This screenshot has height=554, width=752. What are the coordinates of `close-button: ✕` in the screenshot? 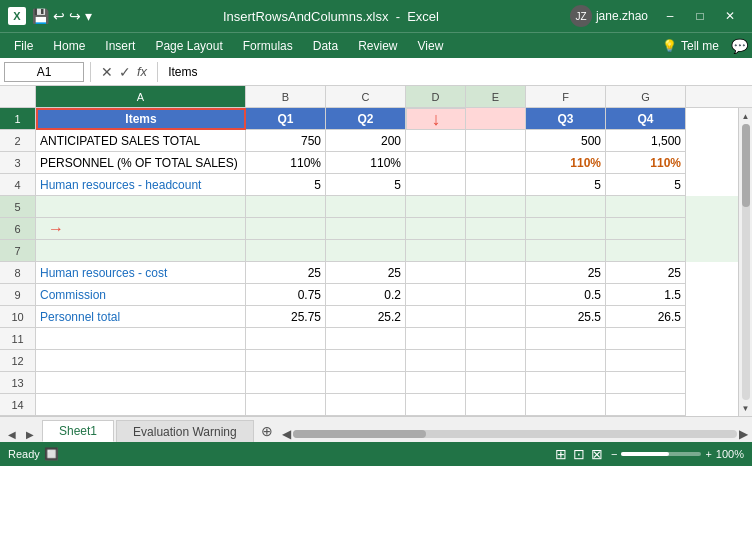 It's located at (730, 16).